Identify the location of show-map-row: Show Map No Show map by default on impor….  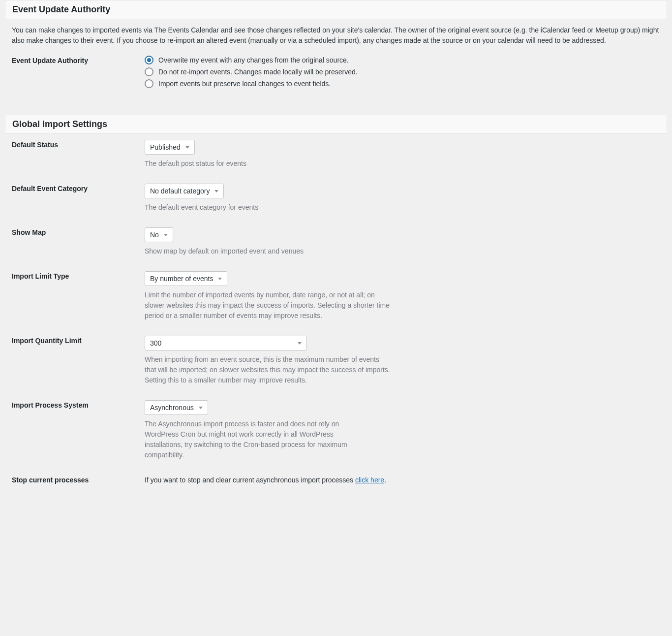
(336, 249).